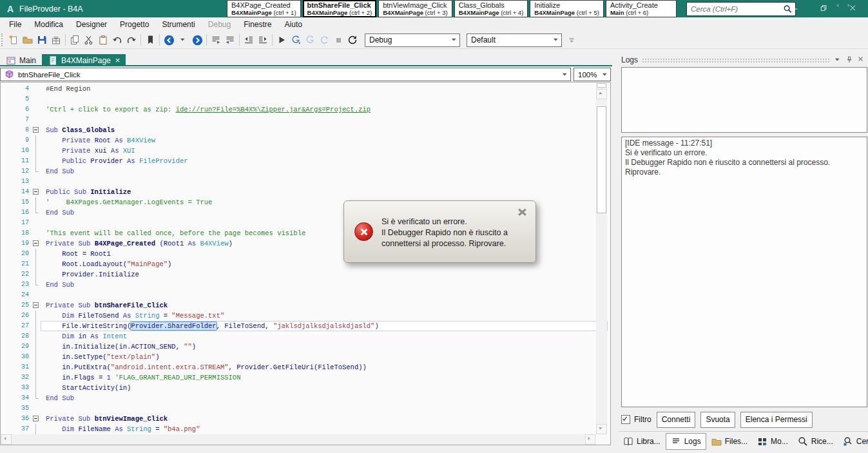  What do you see at coordinates (744, 100) in the screenshot?
I see `logs-output-secondary` at bounding box center [744, 100].